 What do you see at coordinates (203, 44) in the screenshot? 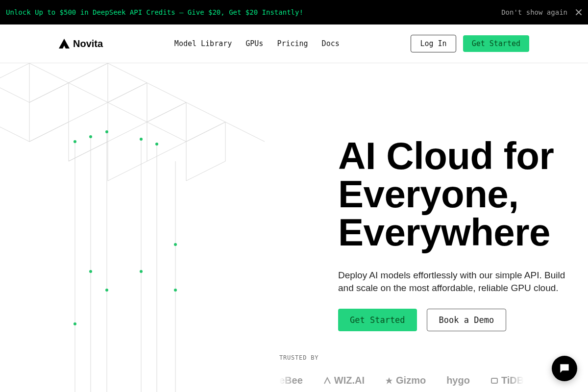
I see `nav-model-library: Model Library` at bounding box center [203, 44].